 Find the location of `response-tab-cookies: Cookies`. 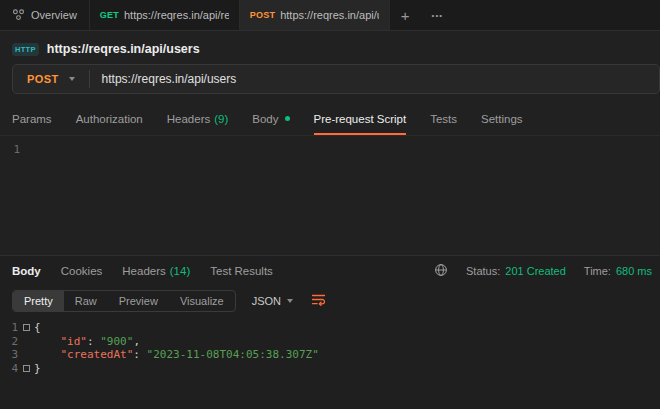

response-tab-cookies: Cookies is located at coordinates (82, 271).